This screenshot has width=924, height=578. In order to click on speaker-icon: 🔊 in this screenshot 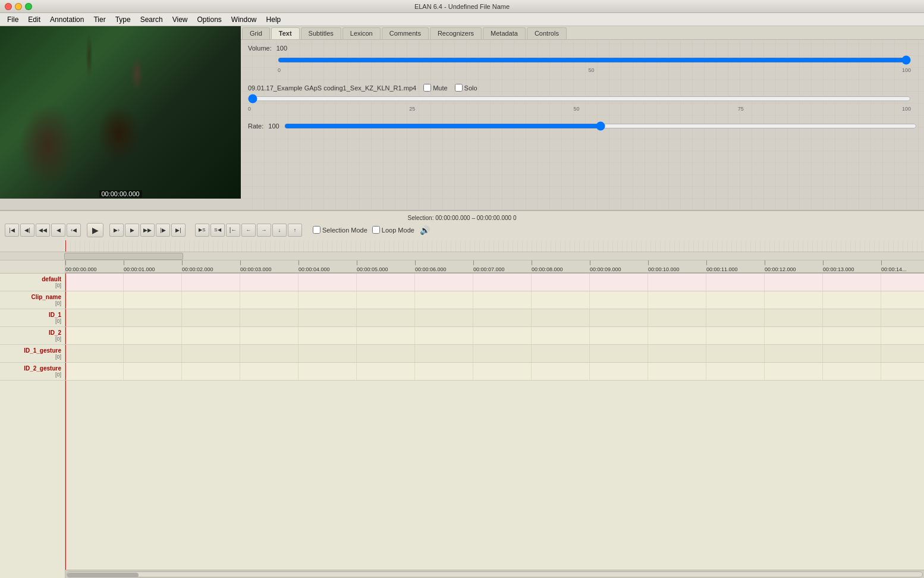, I will do `click(425, 230)`.